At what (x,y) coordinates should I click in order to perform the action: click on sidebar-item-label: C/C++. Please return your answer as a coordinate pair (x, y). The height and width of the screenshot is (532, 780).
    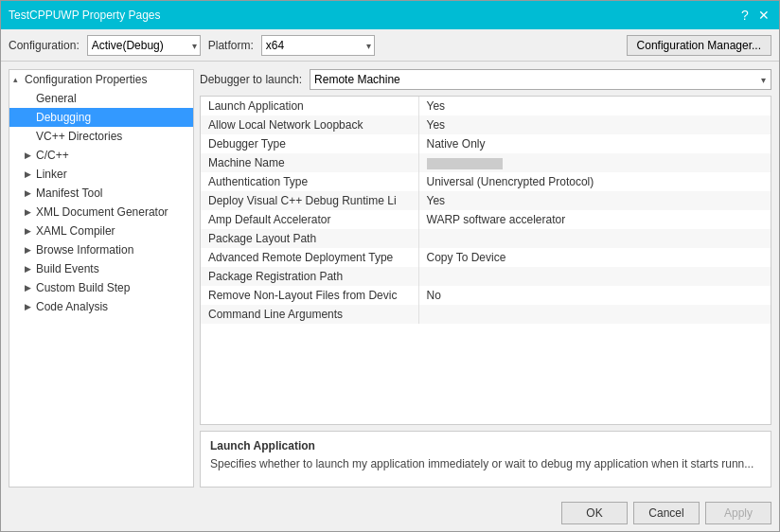
    Looking at the image, I should click on (53, 155).